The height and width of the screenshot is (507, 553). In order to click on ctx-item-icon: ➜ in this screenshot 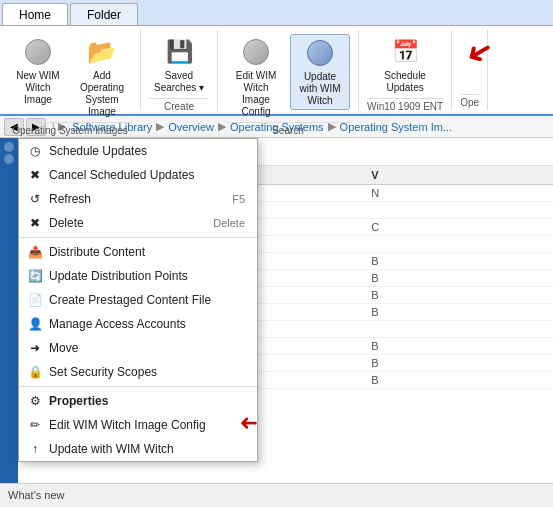, I will do `click(35, 348)`.